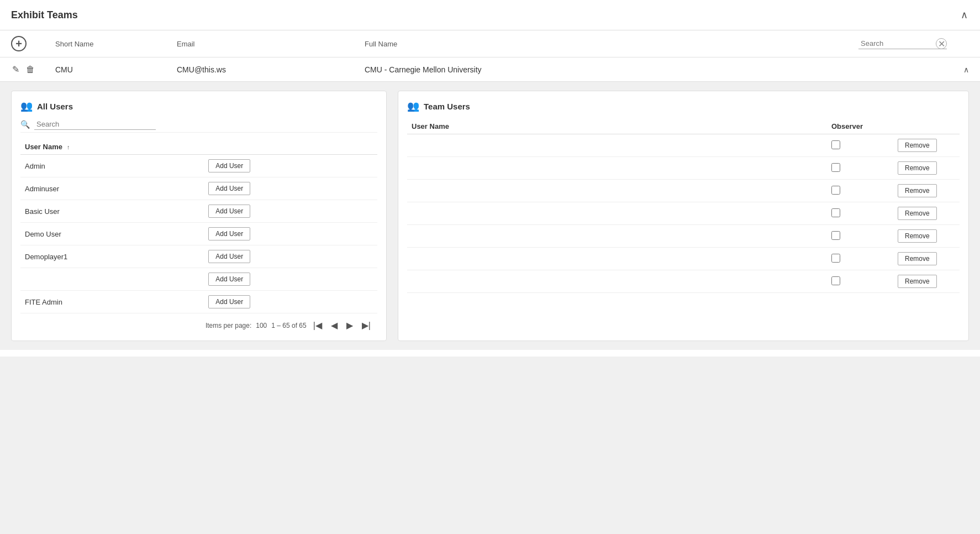  Describe the element at coordinates (95, 124) in the screenshot. I see `all-users-search-input` at that location.